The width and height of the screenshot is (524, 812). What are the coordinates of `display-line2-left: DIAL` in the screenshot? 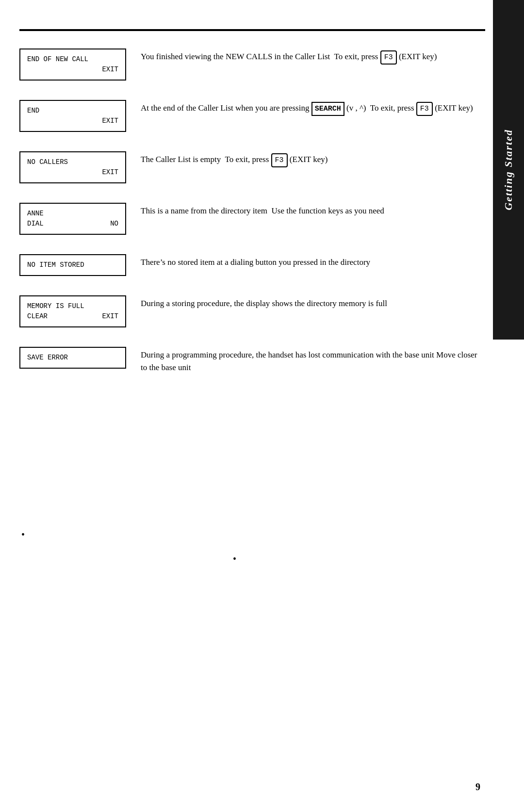 It's located at (35, 224).